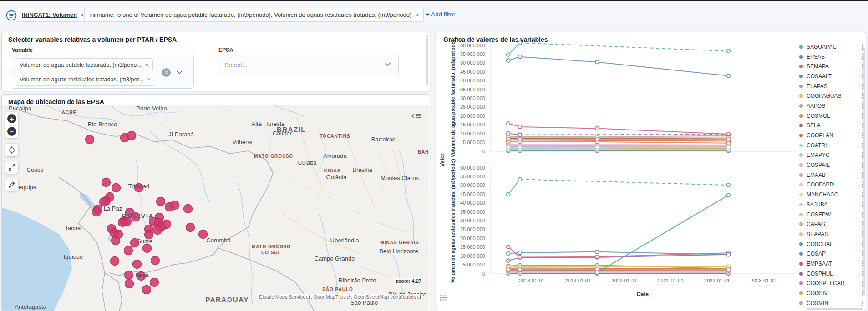  What do you see at coordinates (832, 106) in the screenshot?
I see `legend-item-aapos: AAPOS` at bounding box center [832, 106].